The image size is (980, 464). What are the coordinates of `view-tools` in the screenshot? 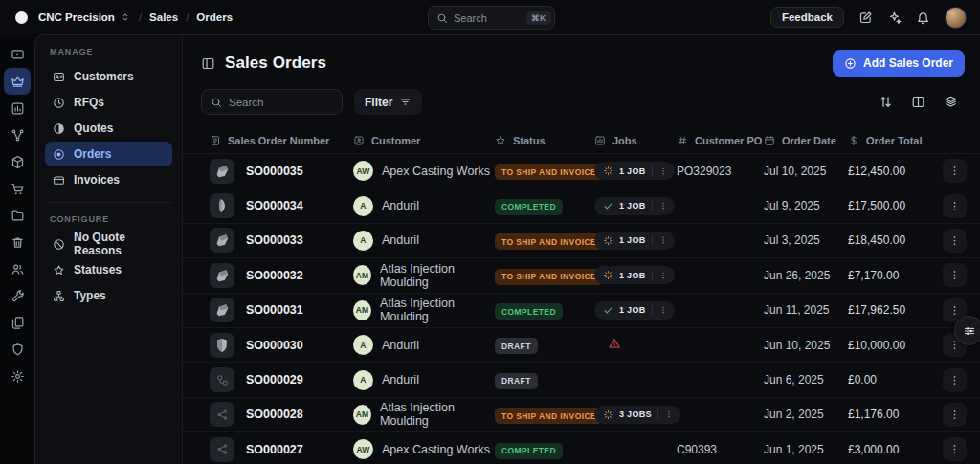 It's located at (922, 101).